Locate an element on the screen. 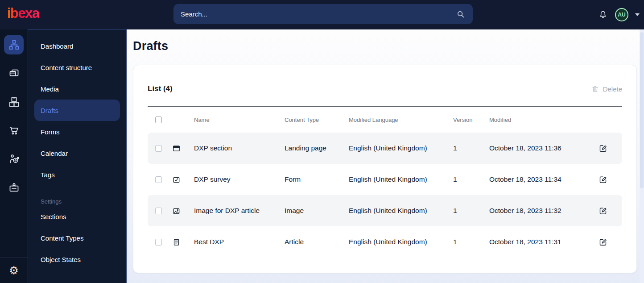 The height and width of the screenshot is (283, 644). sitemap-icon is located at coordinates (14, 45).